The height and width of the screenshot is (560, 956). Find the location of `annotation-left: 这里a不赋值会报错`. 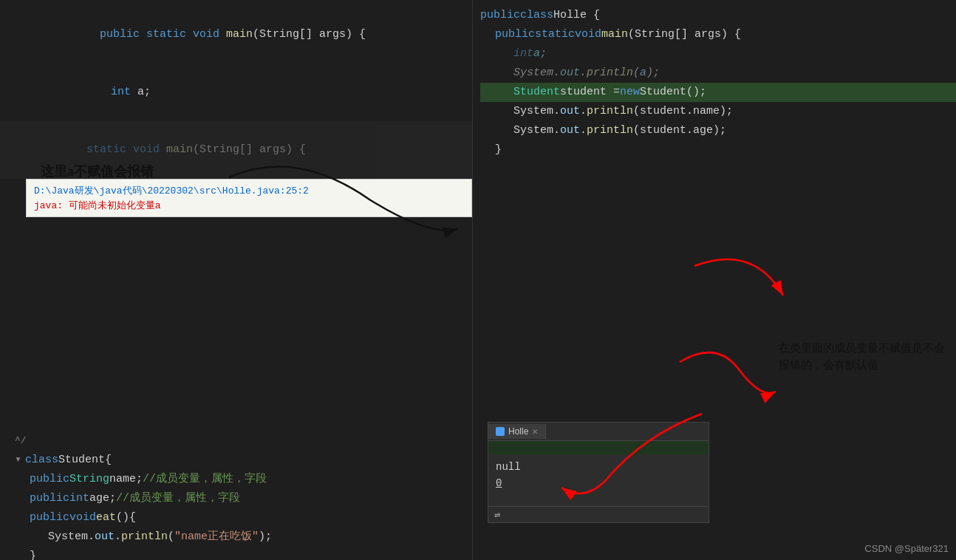

annotation-left: 这里a不赋值会报错 is located at coordinates (98, 171).